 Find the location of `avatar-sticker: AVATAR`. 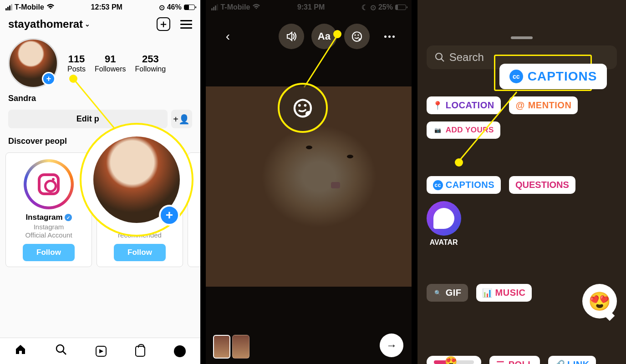

avatar-sticker: AVATAR is located at coordinates (444, 224).